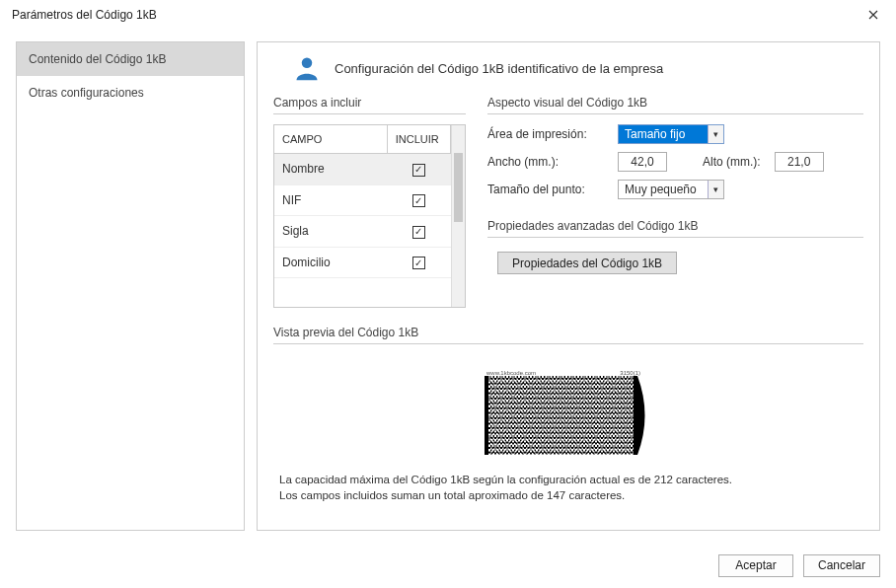 The image size is (896, 588). What do you see at coordinates (431, 15) in the screenshot?
I see `window-title: Parámetros del Código 1kB` at bounding box center [431, 15].